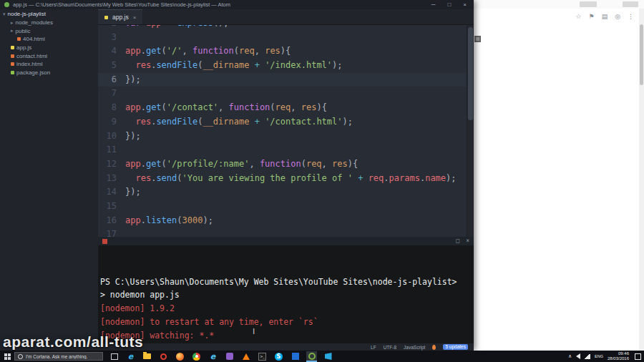 Image resolution: width=644 pixels, height=362 pixels. What do you see at coordinates (599, 356) in the screenshot?
I see `language-indicator: ENG` at bounding box center [599, 356].